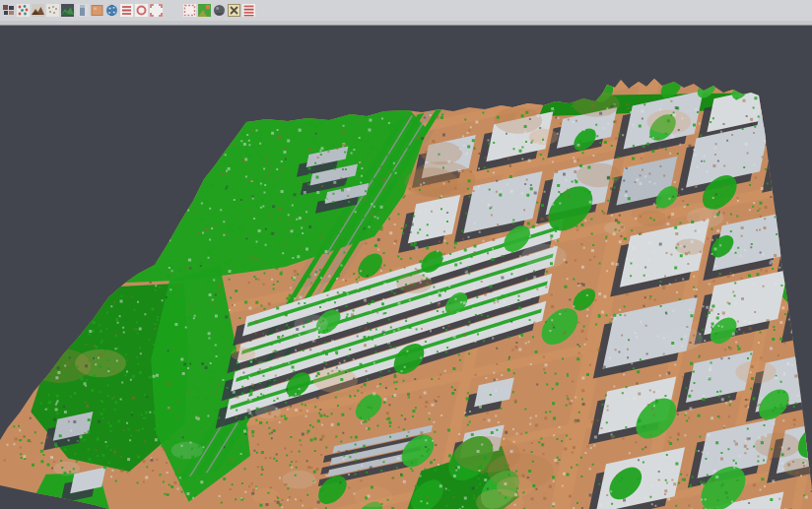  I want to click on report-icon, so click(248, 10).